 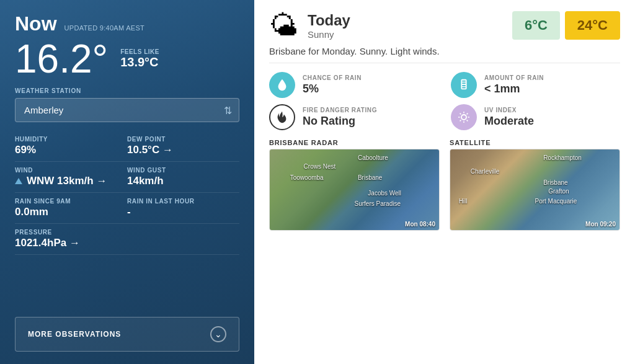 What do you see at coordinates (535, 143) in the screenshot?
I see `satellite-label: SATELLITE` at bounding box center [535, 143].